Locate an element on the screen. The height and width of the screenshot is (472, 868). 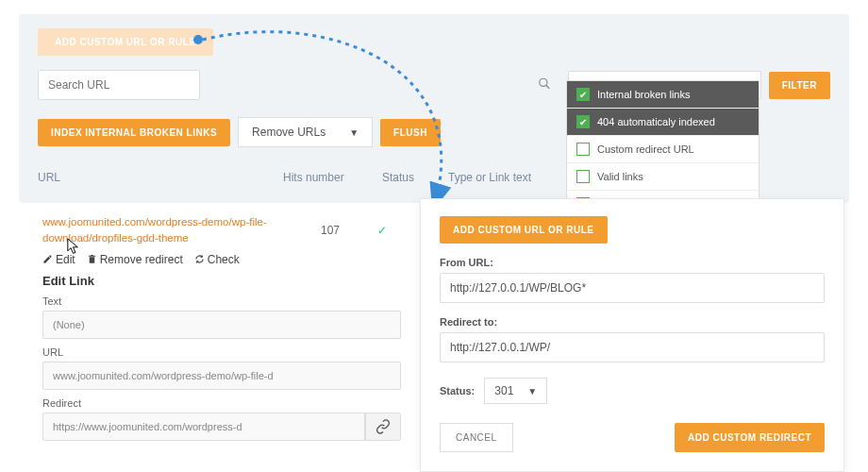
link-icon is located at coordinates (383, 427).